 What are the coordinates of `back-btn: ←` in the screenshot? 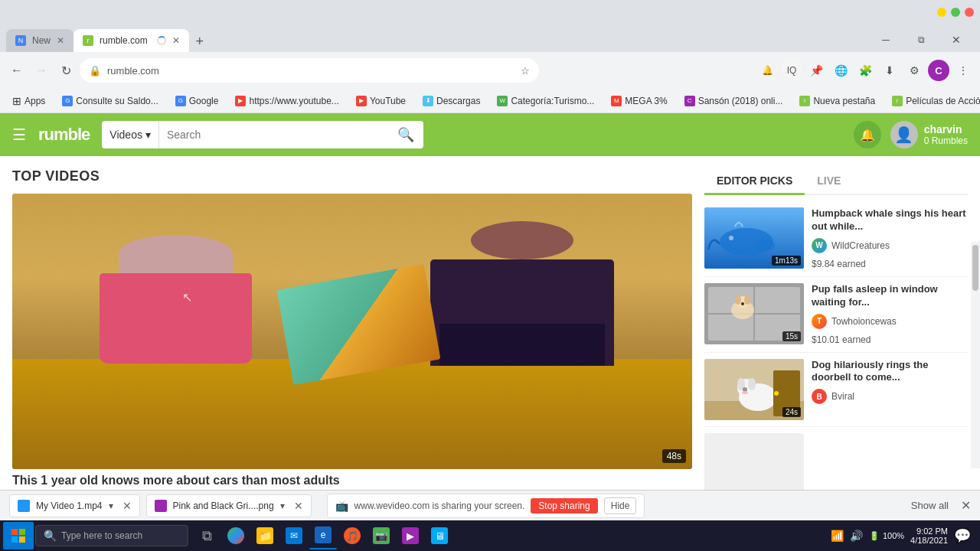 It's located at (17, 70).